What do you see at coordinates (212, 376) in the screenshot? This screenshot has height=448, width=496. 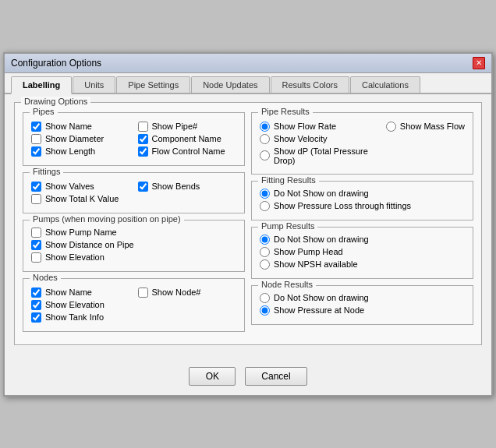 I see `ok-button: OK` at bounding box center [212, 376].